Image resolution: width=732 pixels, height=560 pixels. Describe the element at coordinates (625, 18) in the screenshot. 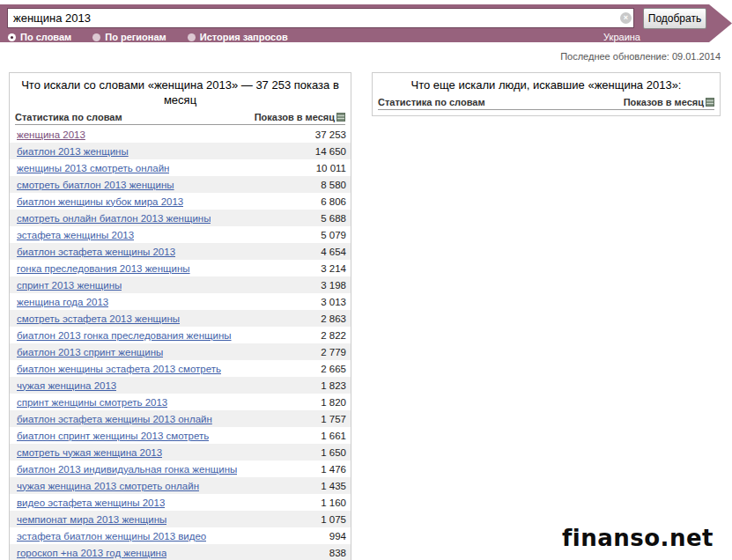

I see `clear-search-icon: ×` at that location.